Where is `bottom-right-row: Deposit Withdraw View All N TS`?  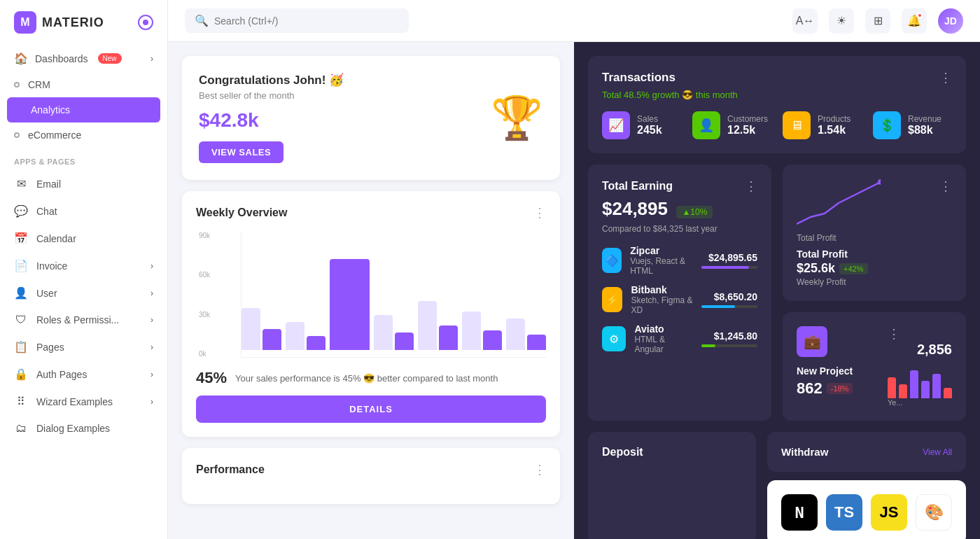 bottom-right-row: Deposit Withdraw View All N TS is located at coordinates (777, 486).